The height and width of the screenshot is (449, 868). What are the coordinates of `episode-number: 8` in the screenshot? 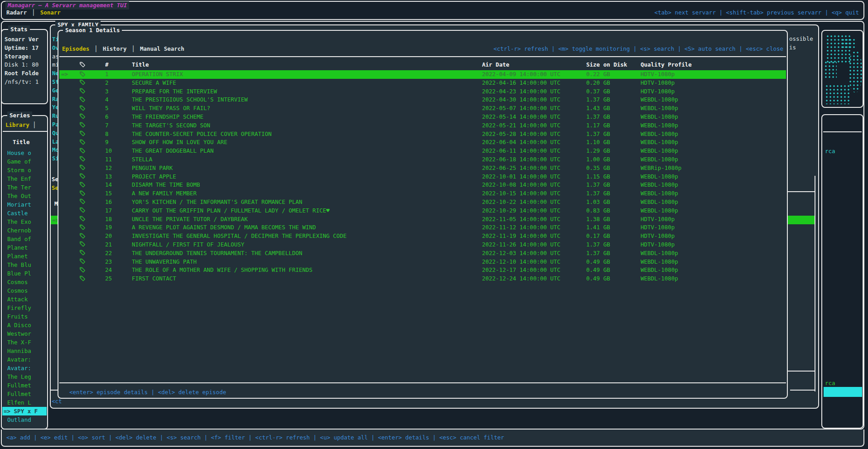 It's located at (119, 134).